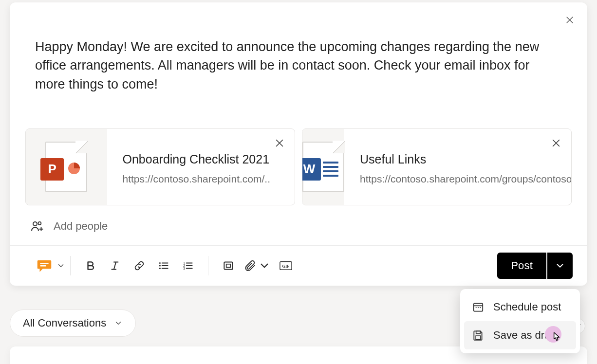 This screenshot has height=364, width=597. I want to click on close-compose-button, so click(570, 20).